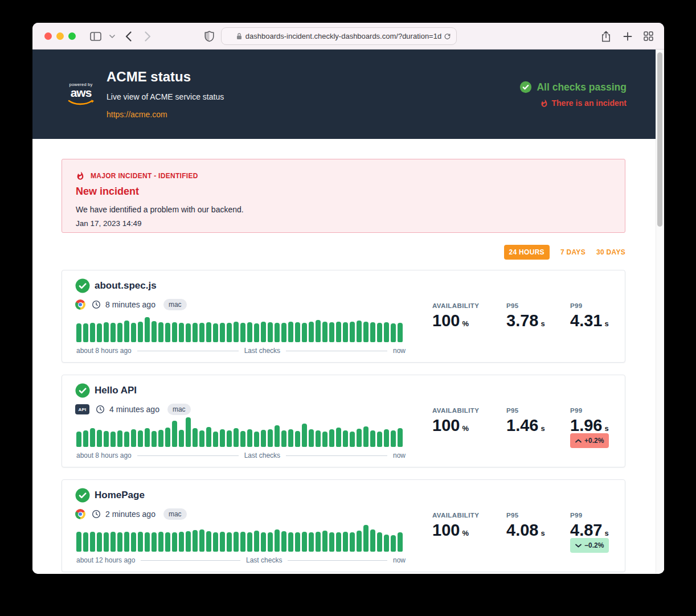 The image size is (696, 616). Describe the element at coordinates (573, 252) in the screenshot. I see `time-range-7-days: 7 DAYS` at that location.